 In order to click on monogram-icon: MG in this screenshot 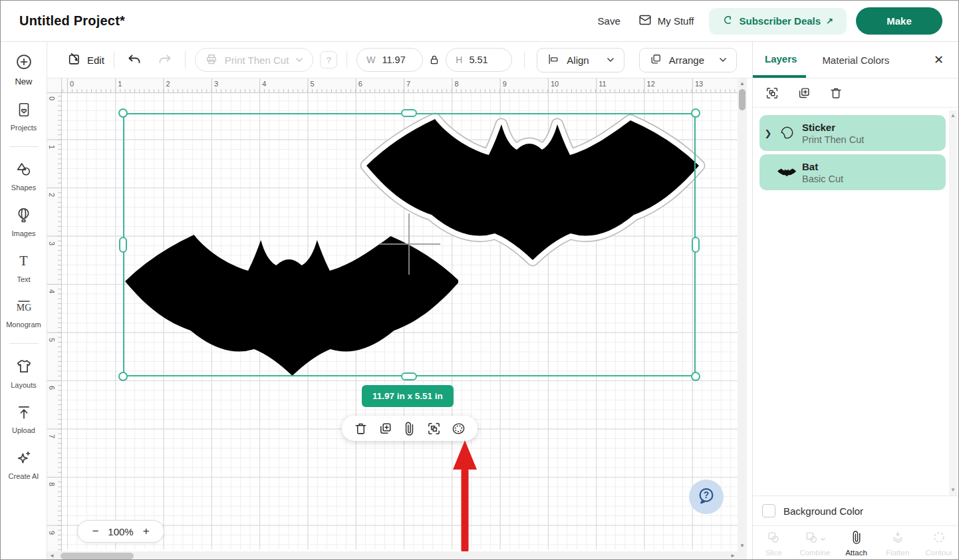, I will do `click(24, 308)`.